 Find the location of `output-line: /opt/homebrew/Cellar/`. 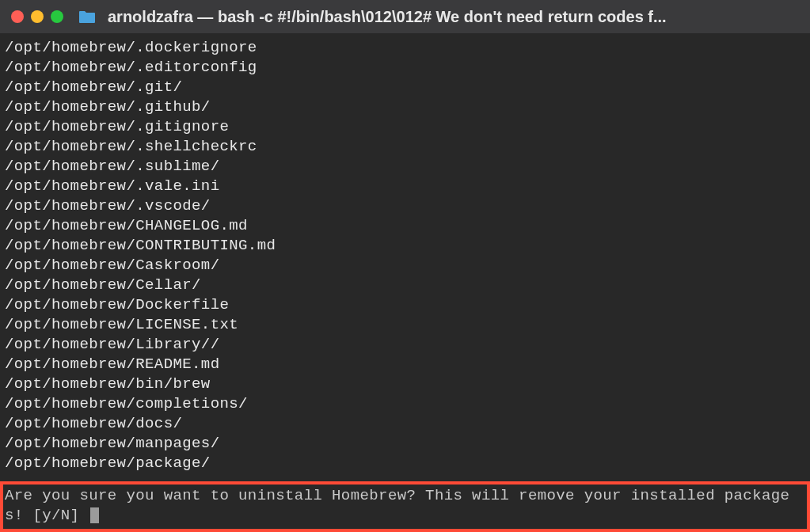

output-line: /opt/homebrew/Cellar/ is located at coordinates (407, 285).